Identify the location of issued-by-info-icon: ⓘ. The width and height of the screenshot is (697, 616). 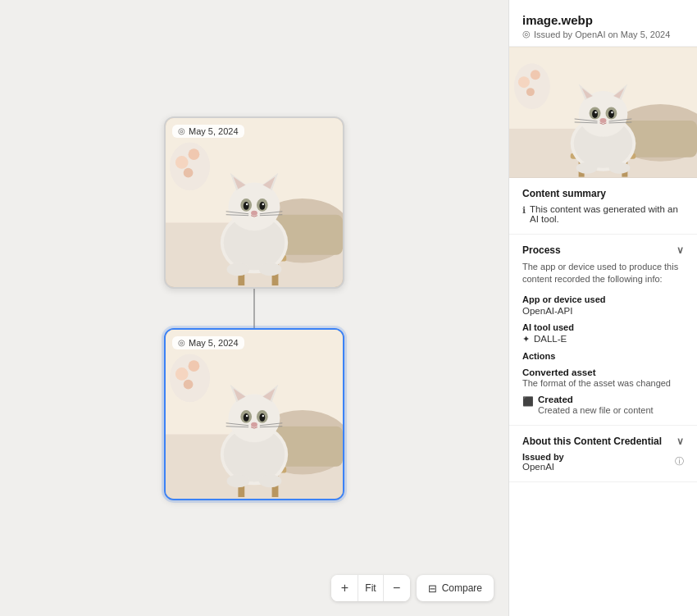
(679, 461).